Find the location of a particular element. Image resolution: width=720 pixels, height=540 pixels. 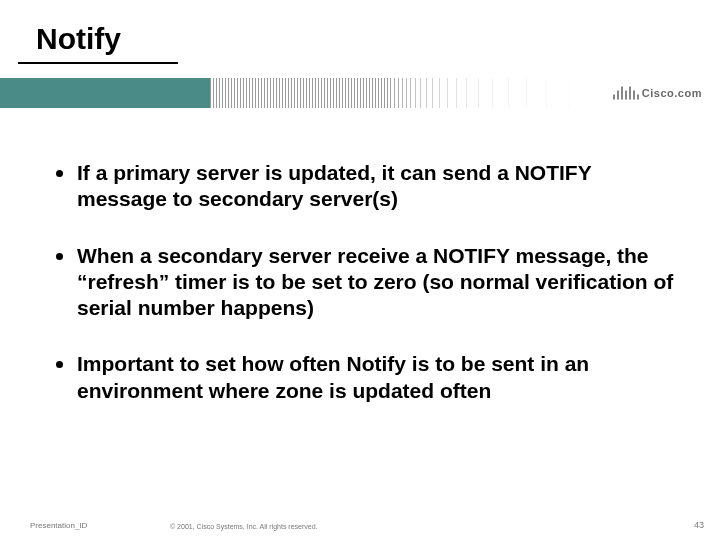

bullet-item: When a secondary server receive a NOTIFY… is located at coordinates (368, 282).